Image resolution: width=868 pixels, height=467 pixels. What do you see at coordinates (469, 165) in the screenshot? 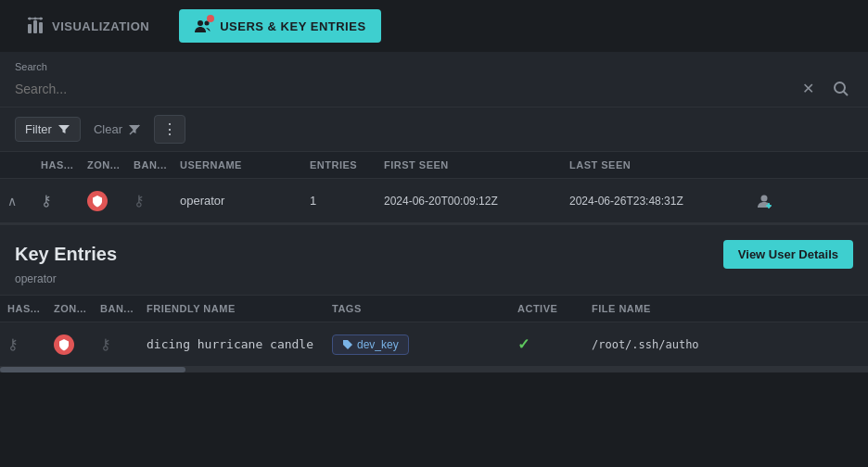
I see `col-first-seen: FIRST SEEN` at bounding box center [469, 165].